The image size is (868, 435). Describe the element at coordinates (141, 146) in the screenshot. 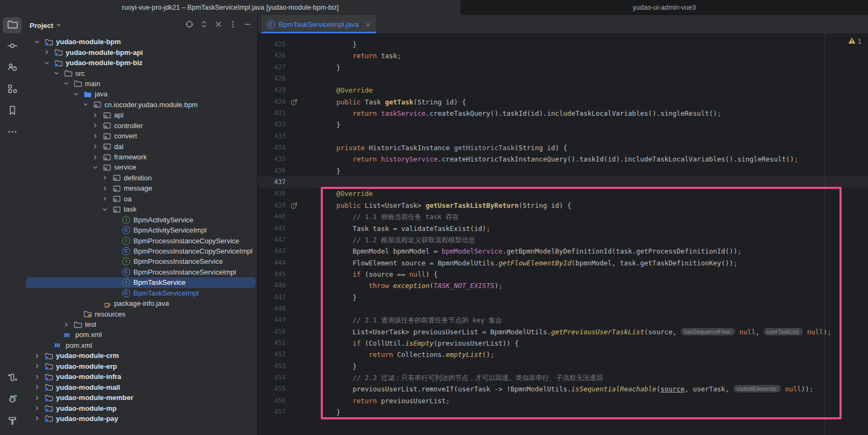

I see `tree-item-dal: dal` at that location.